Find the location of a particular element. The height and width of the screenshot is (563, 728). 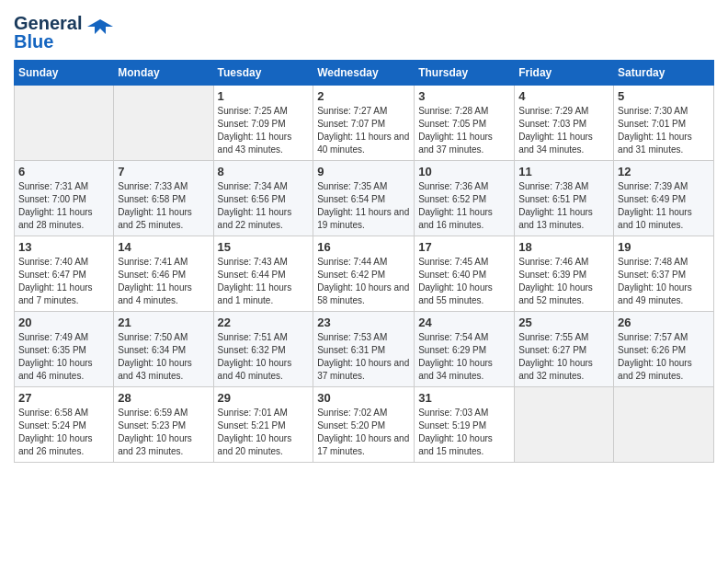

calendar-cell: 20Sunrise: 7:49 AMSunset: 6:35 PMDayligh… is located at coordinates (64, 350).